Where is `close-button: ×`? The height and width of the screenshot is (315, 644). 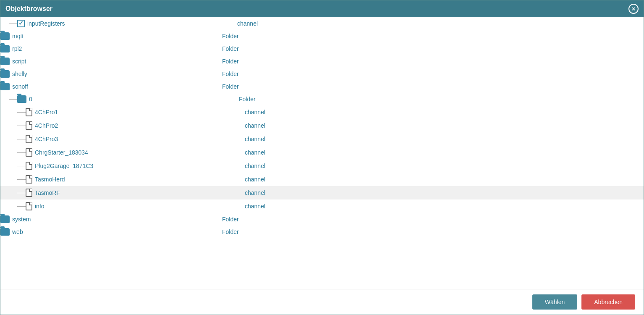 close-button: × is located at coordinates (634, 9).